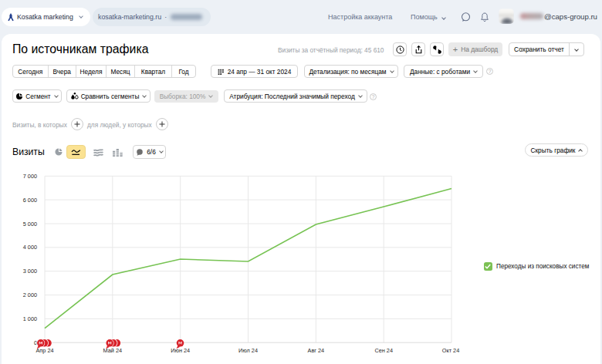  What do you see at coordinates (36, 342) in the screenshot?
I see `svg-text: 0` at bounding box center [36, 342].